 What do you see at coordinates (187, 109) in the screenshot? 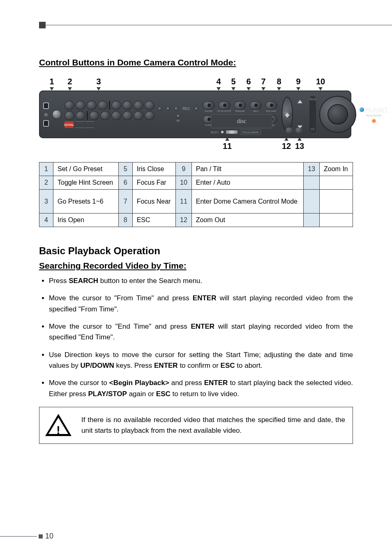
I see `rec-label: REC` at bounding box center [187, 109].